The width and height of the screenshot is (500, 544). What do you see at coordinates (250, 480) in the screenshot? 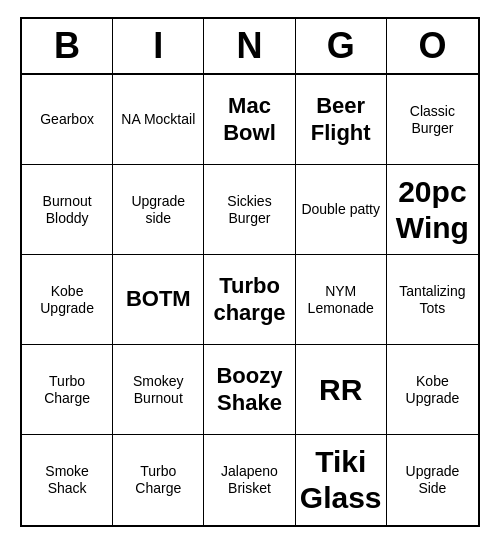
I see `bingo-cell-22: Jalapeno Brisket` at bounding box center [250, 480].